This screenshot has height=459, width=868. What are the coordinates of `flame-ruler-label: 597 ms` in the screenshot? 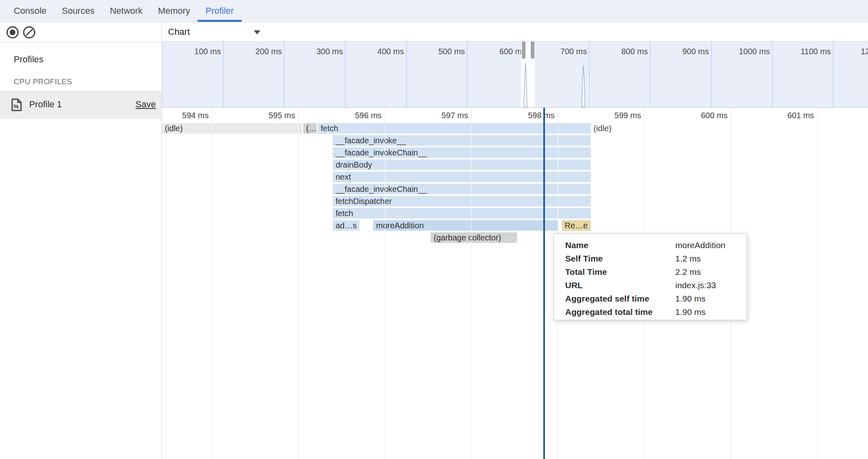 It's located at (436, 115).